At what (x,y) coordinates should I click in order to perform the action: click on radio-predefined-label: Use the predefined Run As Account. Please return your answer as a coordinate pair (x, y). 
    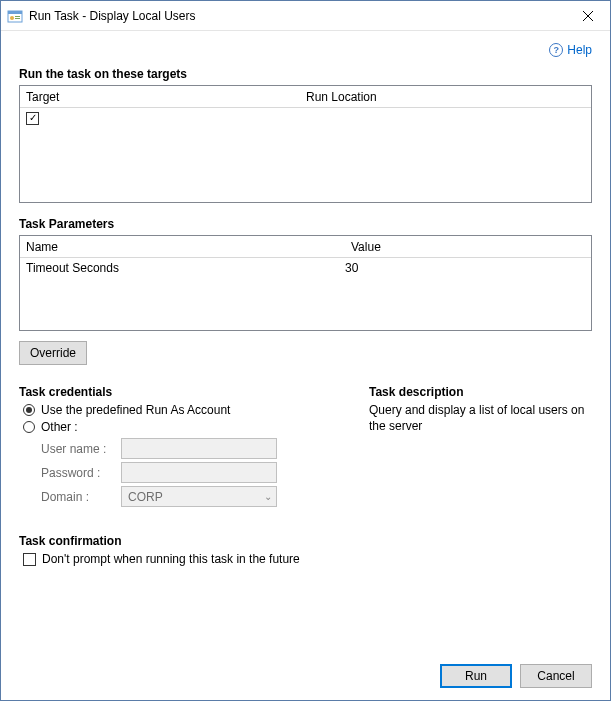
    Looking at the image, I should click on (136, 410).